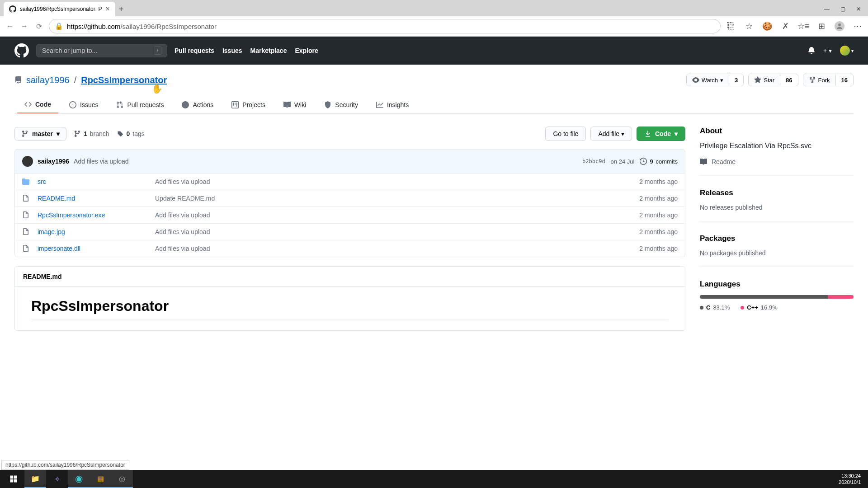  What do you see at coordinates (42, 182) in the screenshot?
I see `file-link: src` at bounding box center [42, 182].